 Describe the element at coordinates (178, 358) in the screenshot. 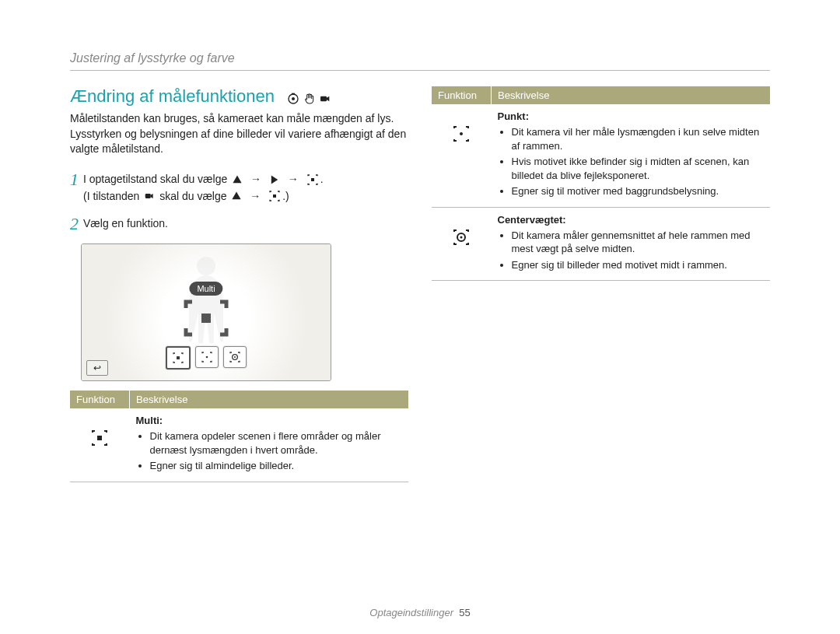

I see `metering-option-multi` at that location.